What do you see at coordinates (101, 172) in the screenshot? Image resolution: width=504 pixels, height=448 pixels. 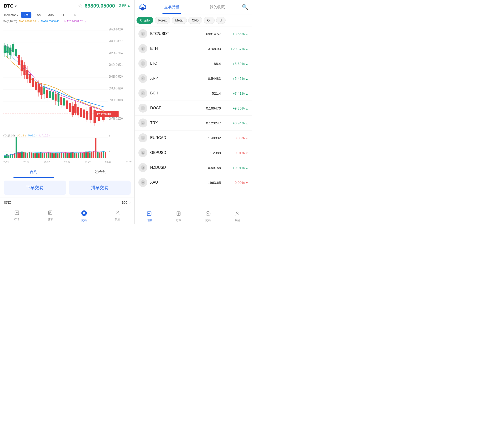 I see `tab-quick-contract: 秒合約` at bounding box center [101, 172].